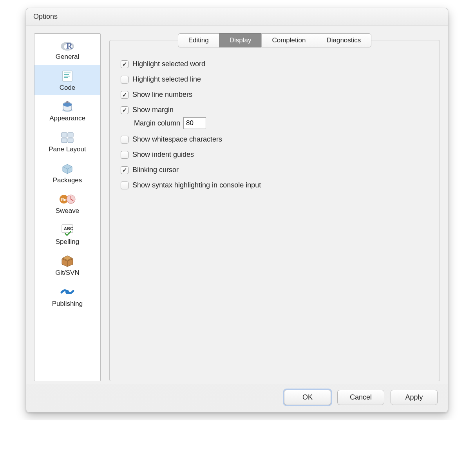  I want to click on option-label: Show syntax highlighting in console inpu…, so click(197, 185).